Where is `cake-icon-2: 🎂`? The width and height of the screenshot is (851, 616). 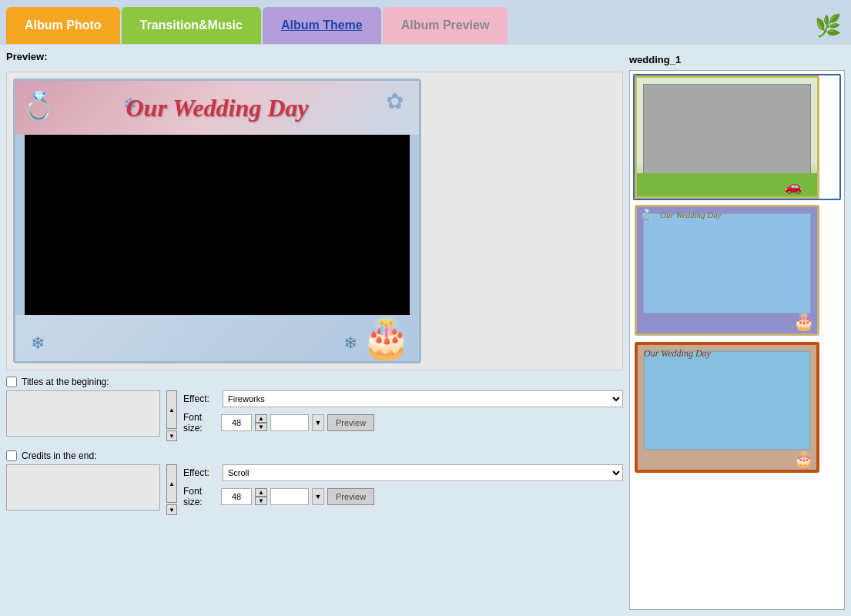
cake-icon-2: 🎂 is located at coordinates (804, 322).